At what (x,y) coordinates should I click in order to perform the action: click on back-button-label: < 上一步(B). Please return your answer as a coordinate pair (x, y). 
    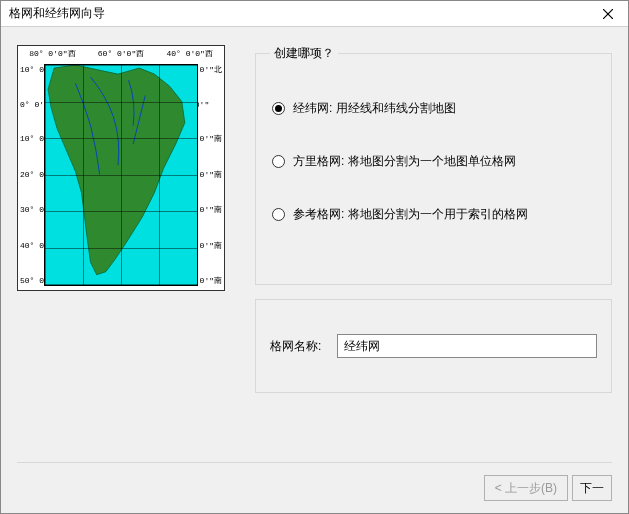
    Looking at the image, I should click on (526, 488).